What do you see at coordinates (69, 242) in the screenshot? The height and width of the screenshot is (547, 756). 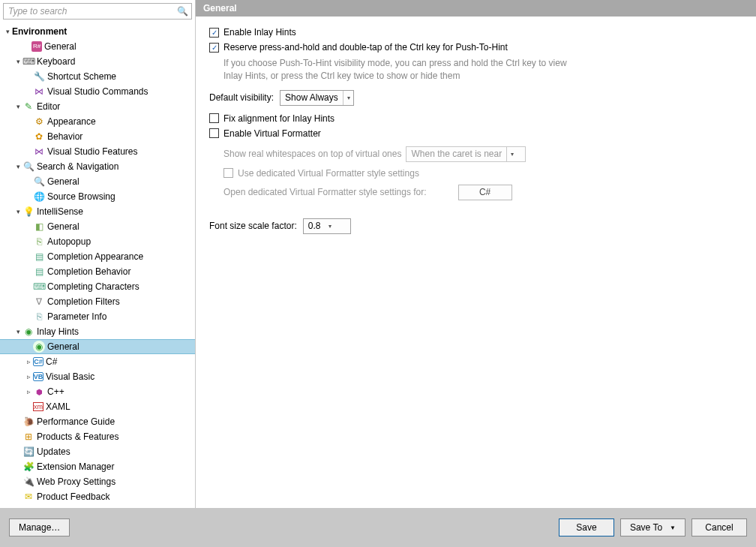 I see `tree-label: Autopopup` at bounding box center [69, 242].